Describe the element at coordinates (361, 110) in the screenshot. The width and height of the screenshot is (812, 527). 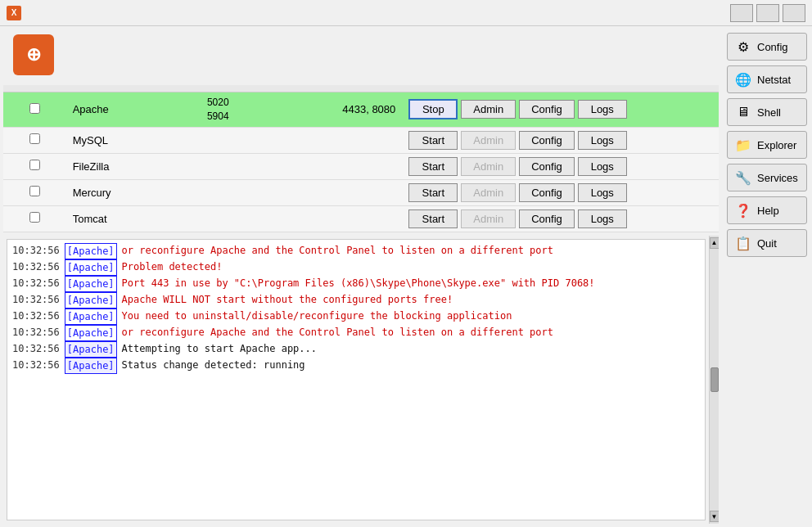
I see `table-row: Apache502059044433, 8080StopAdminConfigL…` at that location.